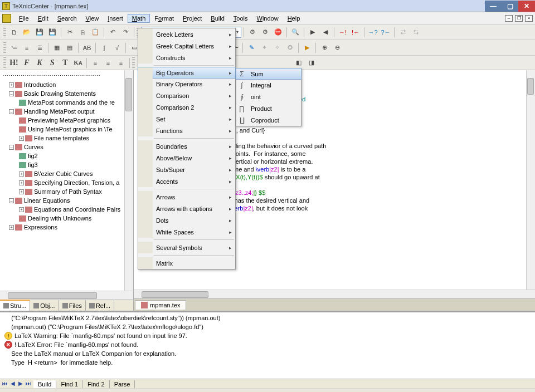 This screenshot has width=535, height=392. Describe the element at coordinates (61, 138) in the screenshot. I see `tree-node: File name templates` at that location.